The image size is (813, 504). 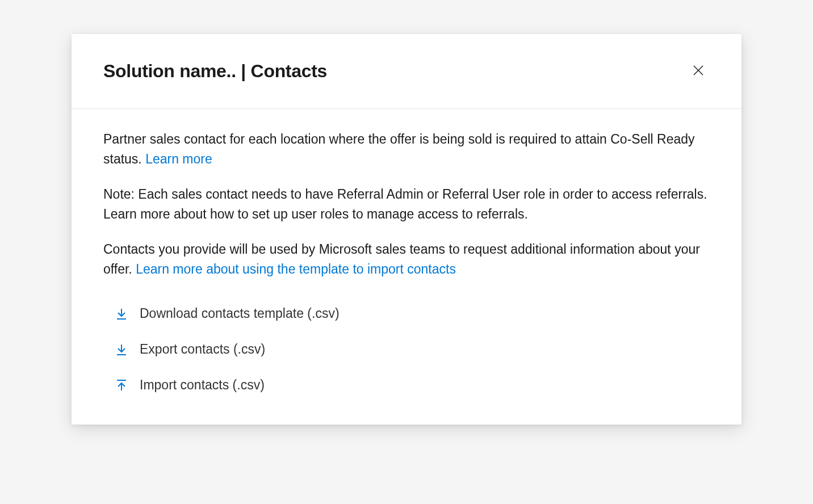 I want to click on action-label: Download contacts template (.csv), so click(x=240, y=313).